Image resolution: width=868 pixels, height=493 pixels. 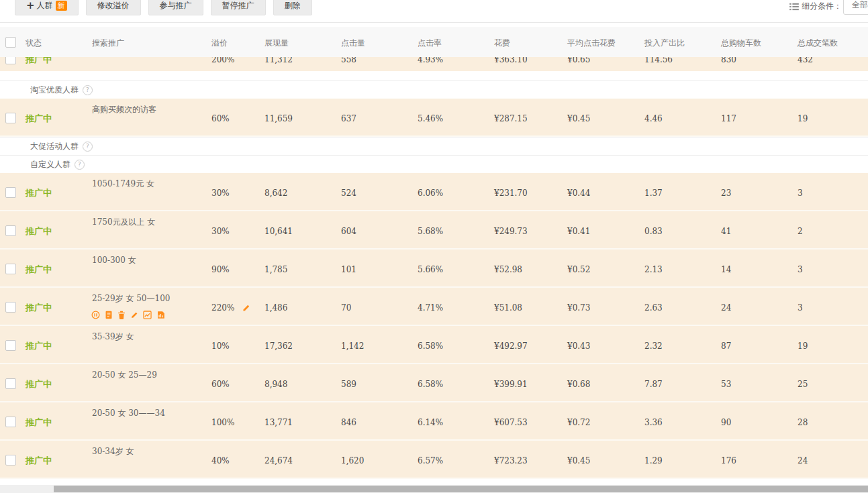 I want to click on cell-orders: 2, so click(x=800, y=231).